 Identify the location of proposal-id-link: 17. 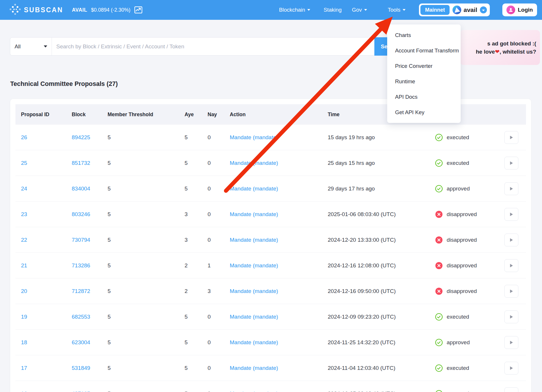
(24, 368).